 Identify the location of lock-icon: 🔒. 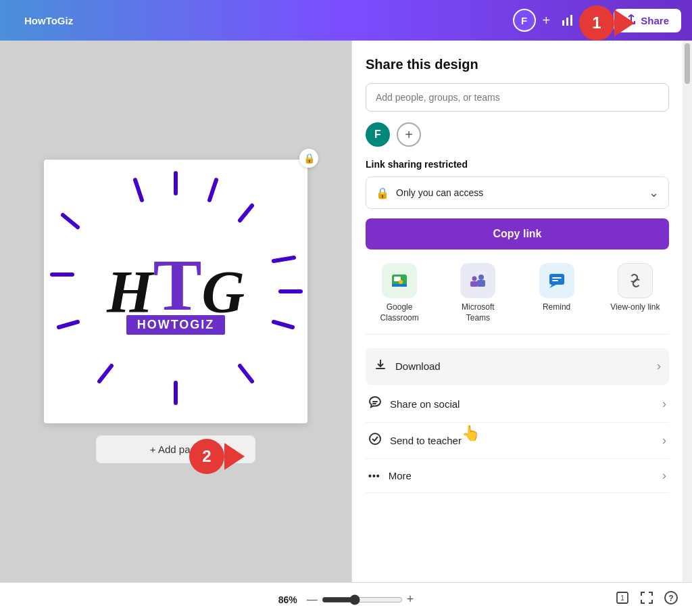
(382, 193).